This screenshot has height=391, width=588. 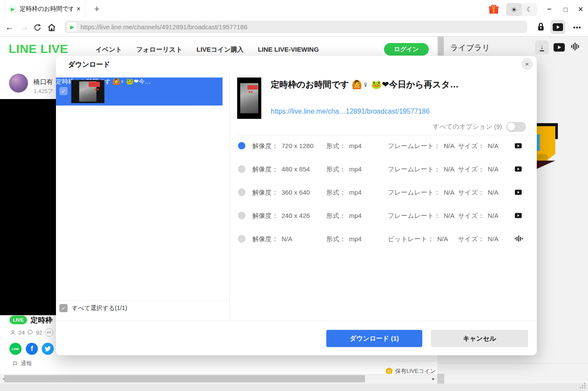 I want to click on facebook-share-icon: f, so click(x=32, y=349).